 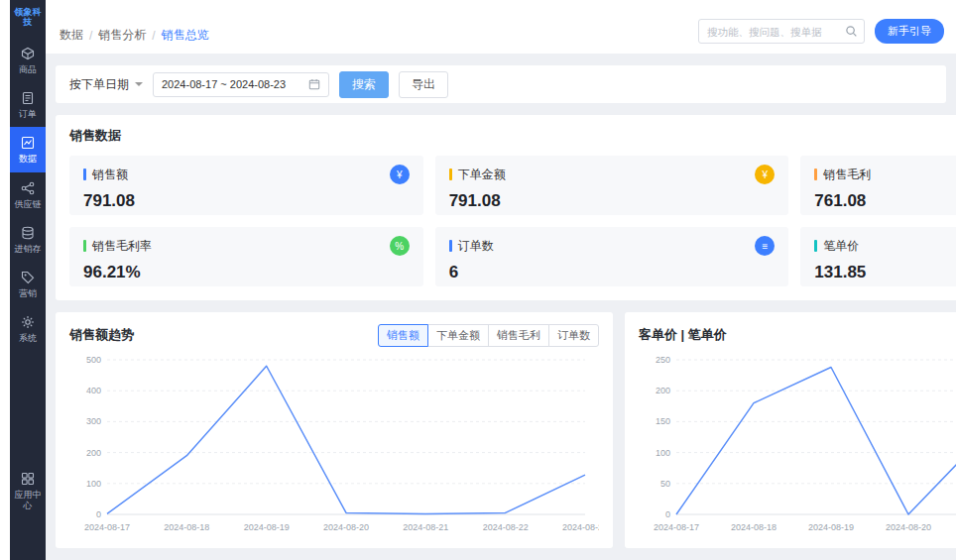 I want to click on stat-label: 下单金额, so click(x=482, y=174).